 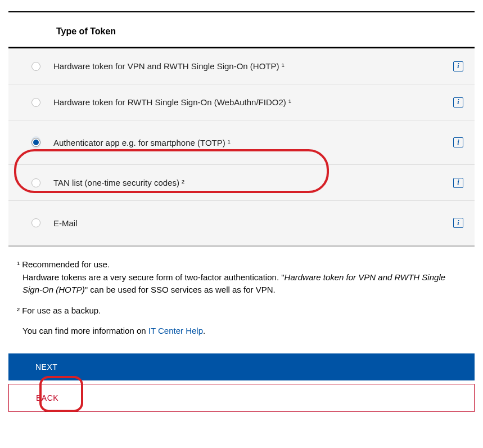 I want to click on footnote-1: ¹ Recommended for use. Hardware tokens a…, so click(x=242, y=277).